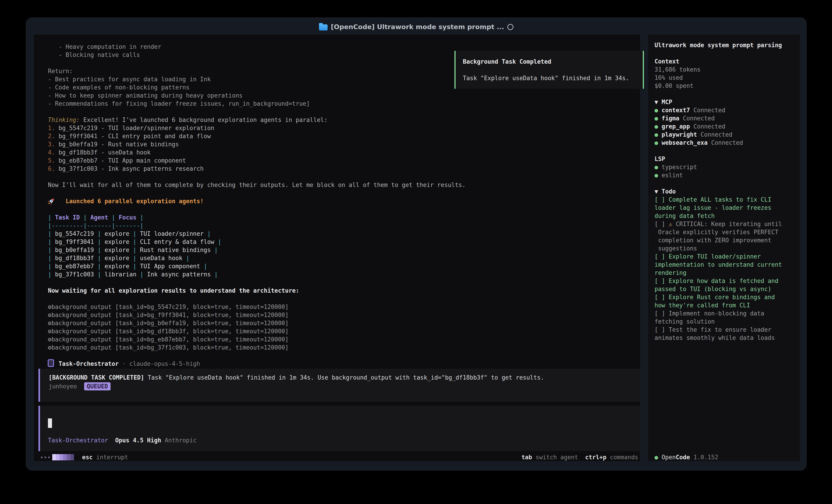  Describe the element at coordinates (179, 104) in the screenshot. I see `text-segment: - Recommendations for fixing loader free…` at that location.